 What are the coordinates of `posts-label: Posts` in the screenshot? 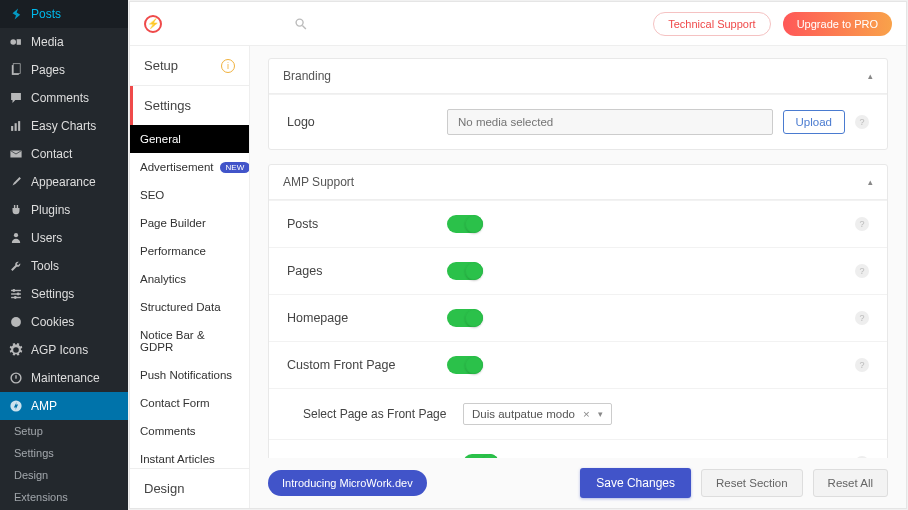 It's located at (367, 224).